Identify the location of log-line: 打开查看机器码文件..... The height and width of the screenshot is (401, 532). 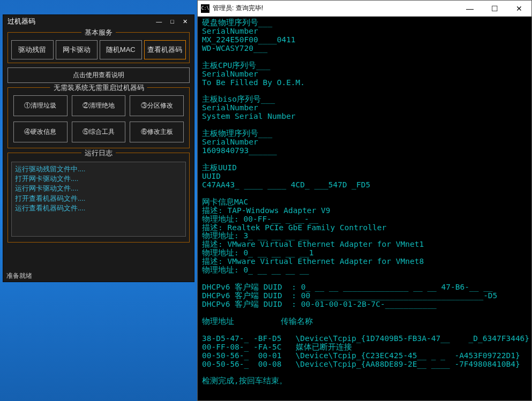
(99, 199).